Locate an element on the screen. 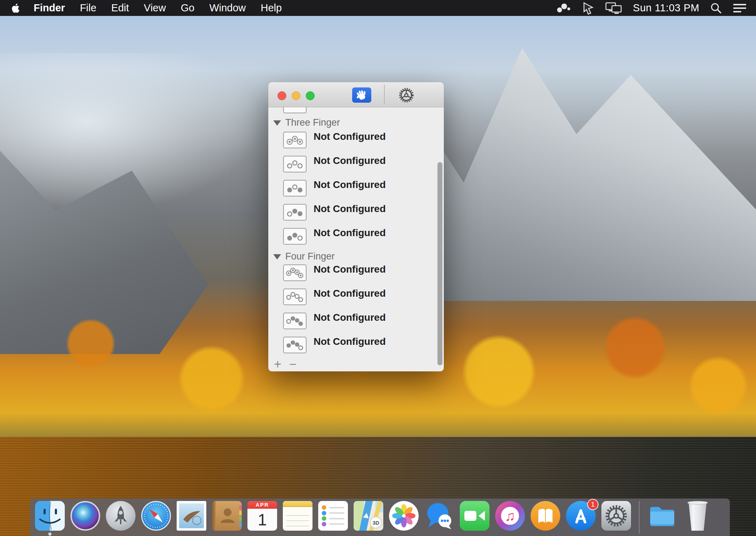  add-gesture-button: + is located at coordinates (277, 364).